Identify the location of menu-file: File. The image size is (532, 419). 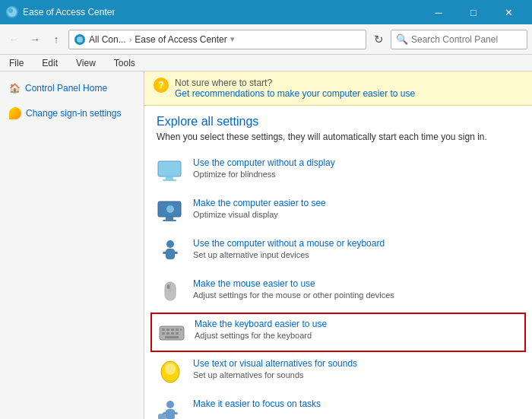
(17, 63).